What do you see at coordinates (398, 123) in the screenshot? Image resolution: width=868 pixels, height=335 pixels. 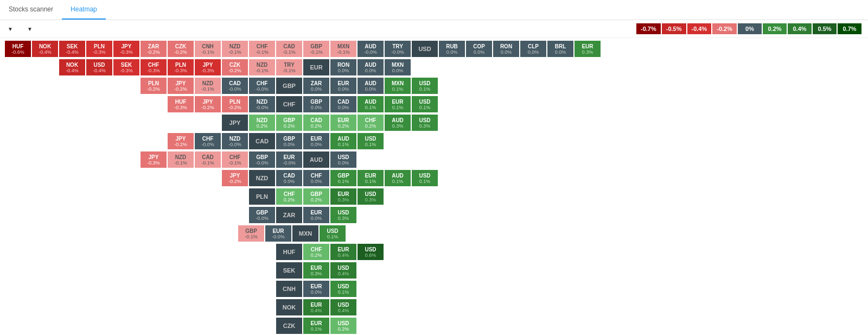 I see `cell: AUD0.3%` at bounding box center [398, 123].